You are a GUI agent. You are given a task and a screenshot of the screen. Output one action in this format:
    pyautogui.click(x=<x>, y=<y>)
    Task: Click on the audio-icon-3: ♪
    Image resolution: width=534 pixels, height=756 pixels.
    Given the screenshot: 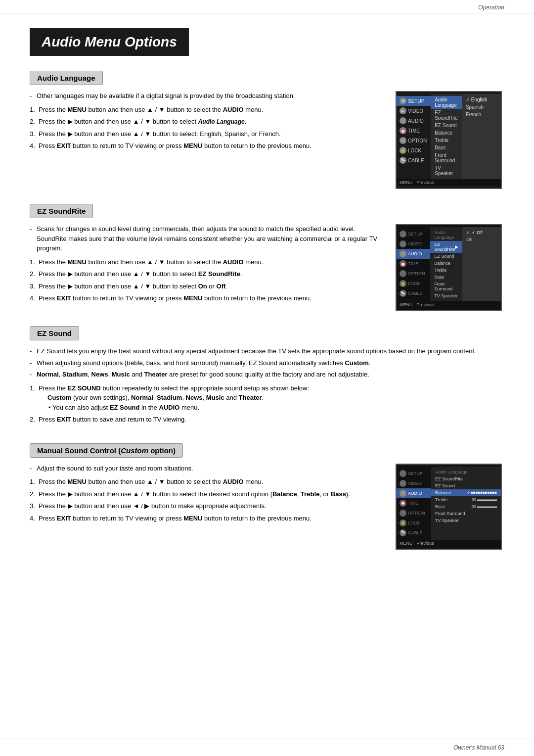 What is the action you would take?
    pyautogui.click(x=403, y=493)
    